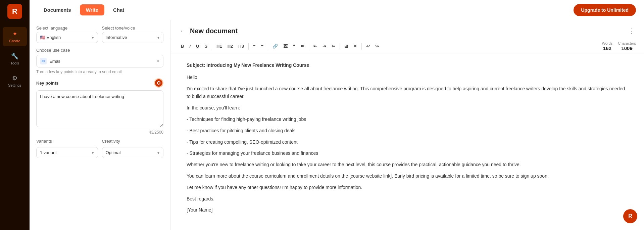  Describe the element at coordinates (67, 38) in the screenshot. I see `language-select: 🇺🇸 English` at that location.